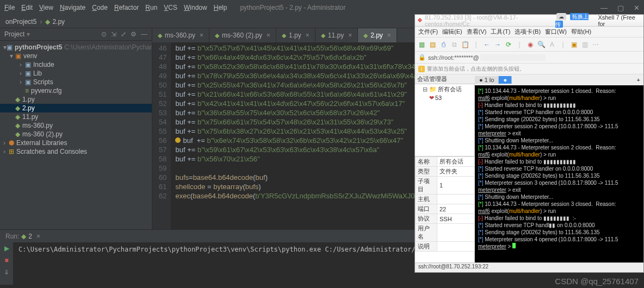 The image size is (644, 288). I want to click on breadcrumb-file: 2.py, so click(59, 22).